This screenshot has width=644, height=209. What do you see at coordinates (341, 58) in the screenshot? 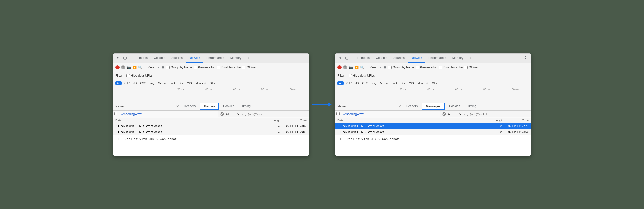
I see `cursor-icon-right` at bounding box center [341, 58].